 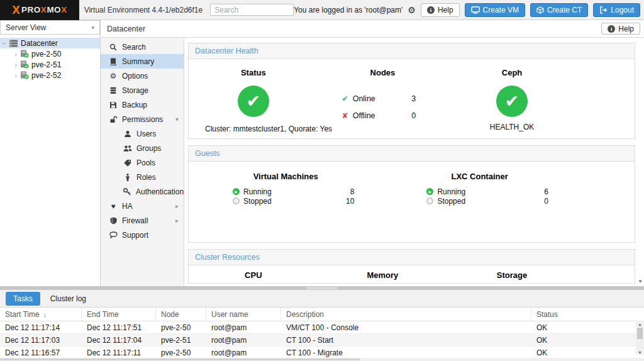 I want to click on version-text: Virtual Environment 4.4-1/eb2d6f1e, so click(x=143, y=10).